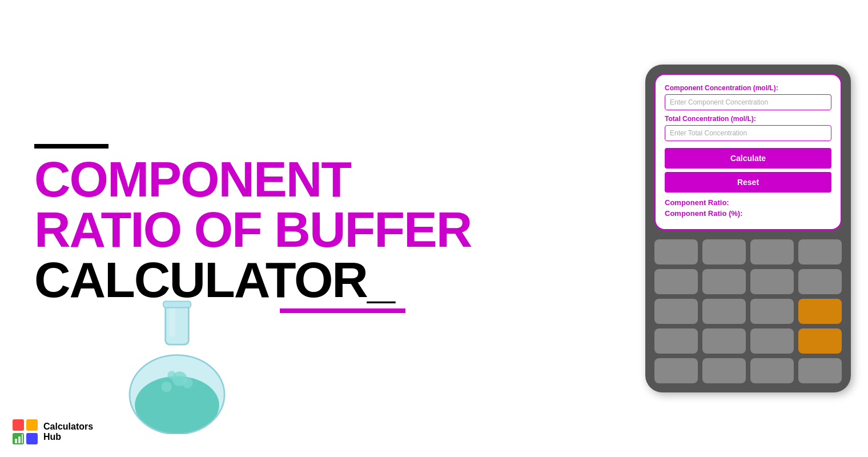  Describe the element at coordinates (25, 432) in the screenshot. I see `logo-icon` at that location.